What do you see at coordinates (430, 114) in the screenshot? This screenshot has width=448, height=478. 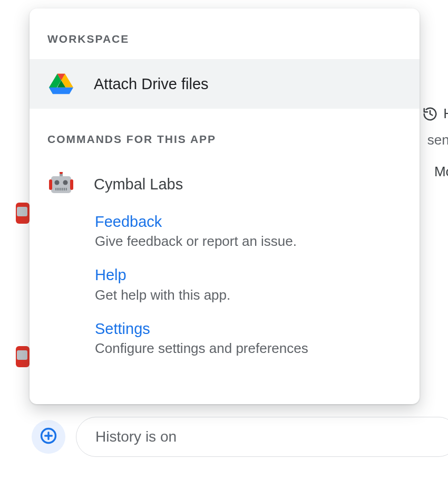 I see `history-update-icon` at bounding box center [430, 114].